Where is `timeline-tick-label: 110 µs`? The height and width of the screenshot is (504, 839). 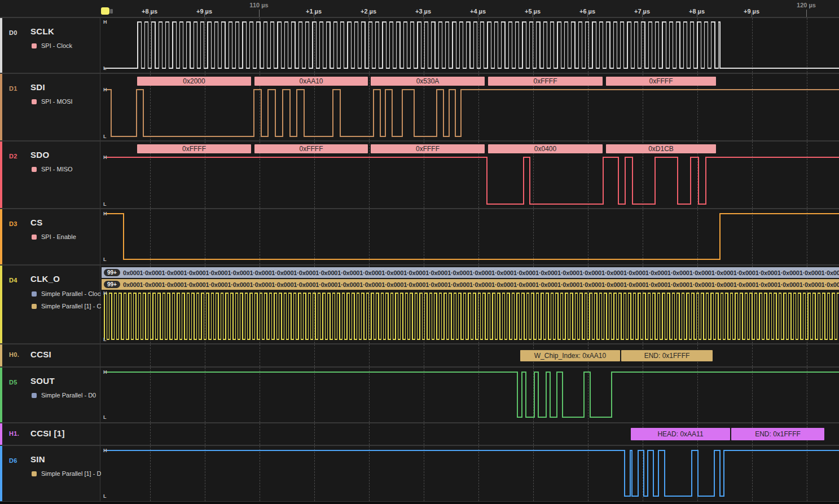
timeline-tick-label: 110 µs is located at coordinates (258, 5).